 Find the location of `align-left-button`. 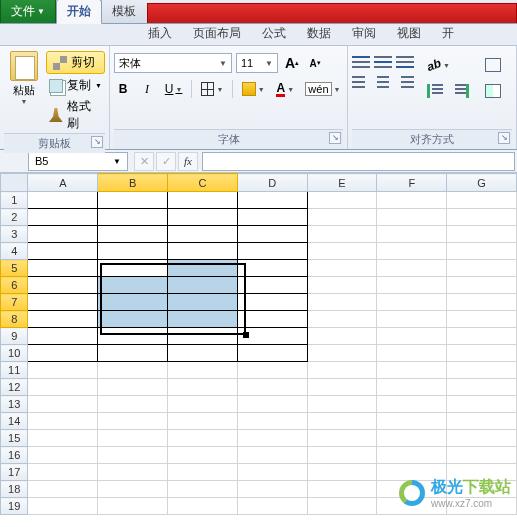

align-left-button is located at coordinates (361, 82).